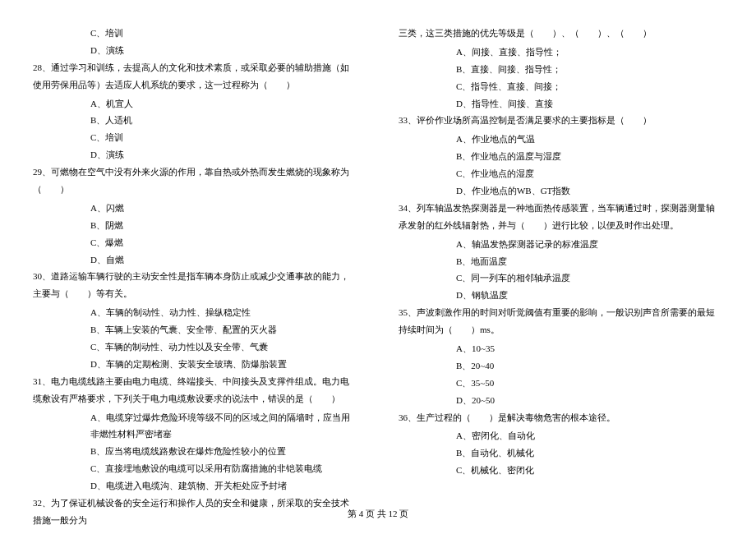  What do you see at coordinates (560, 261) in the screenshot?
I see `q34-option-b: B、地面温度` at bounding box center [560, 261].